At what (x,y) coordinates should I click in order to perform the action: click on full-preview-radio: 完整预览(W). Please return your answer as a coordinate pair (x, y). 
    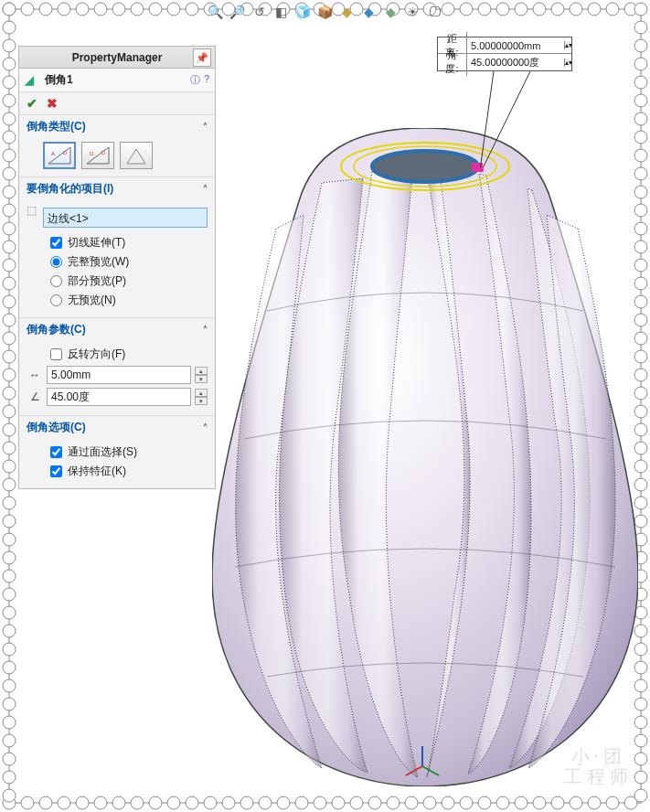
    Looking at the image, I should click on (117, 262).